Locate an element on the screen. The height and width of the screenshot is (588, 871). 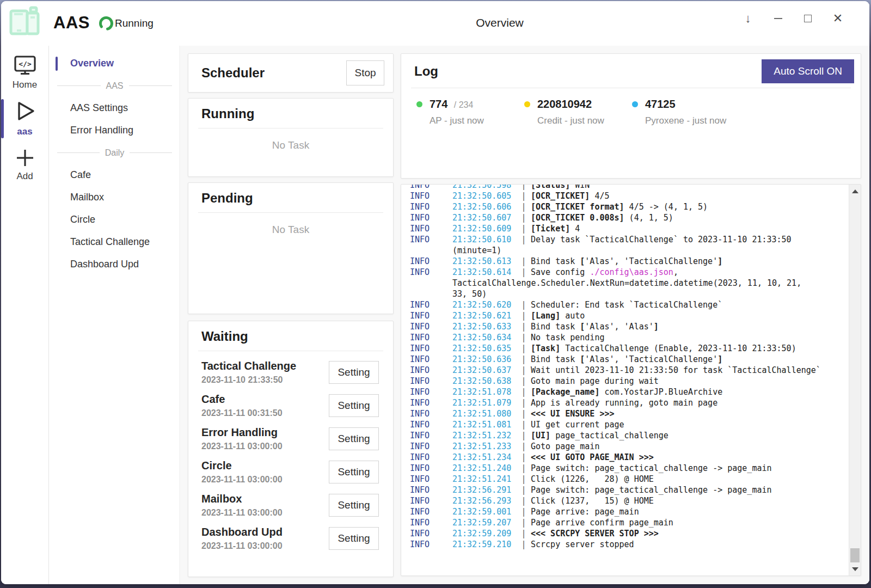
waiting-task-name: Tactical Challenge is located at coordinates (265, 366).